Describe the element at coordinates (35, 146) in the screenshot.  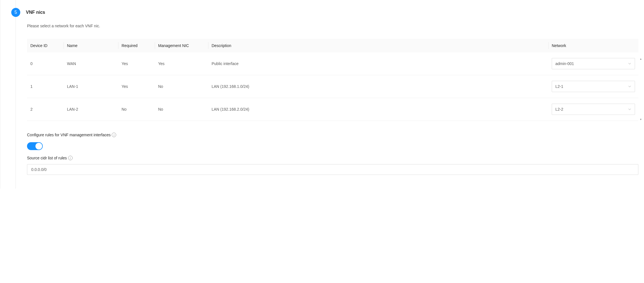
I see `config-rules-toggle` at that location.